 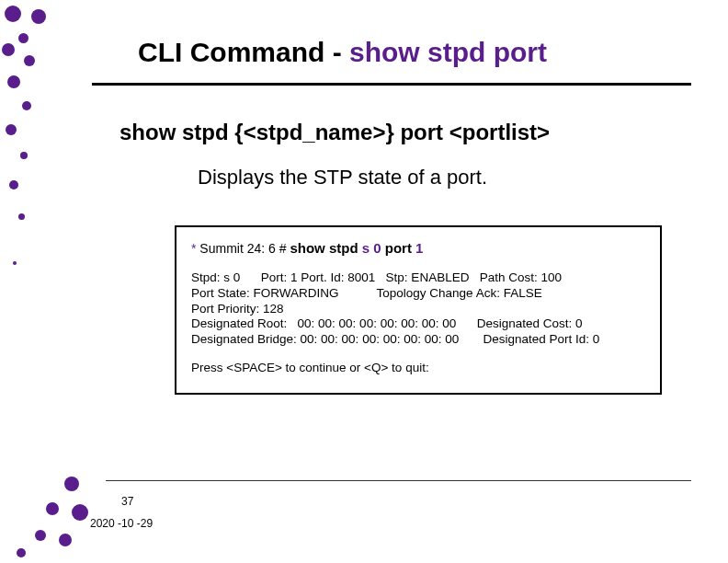 I want to click on terminal-quit-prompt: Press <SPACE> to continue or <Q> to quit…, so click(x=418, y=368).